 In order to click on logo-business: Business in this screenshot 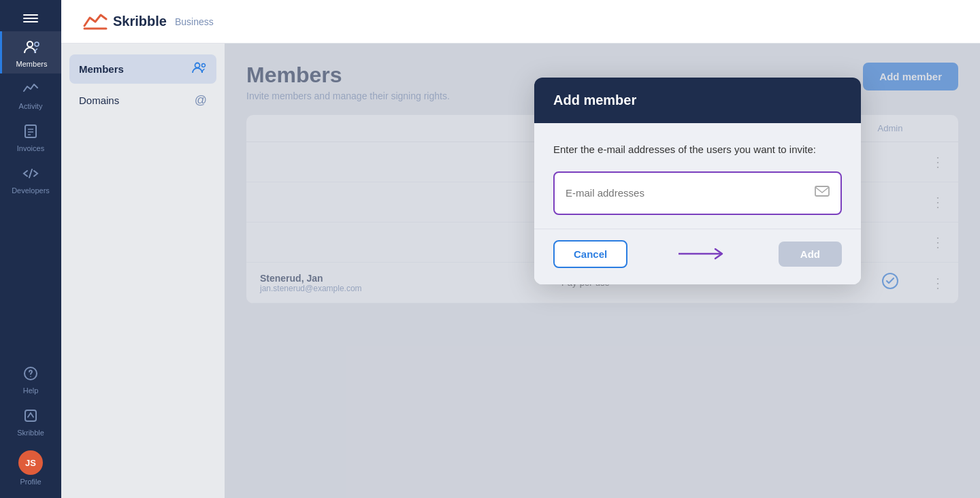, I will do `click(195, 22)`.